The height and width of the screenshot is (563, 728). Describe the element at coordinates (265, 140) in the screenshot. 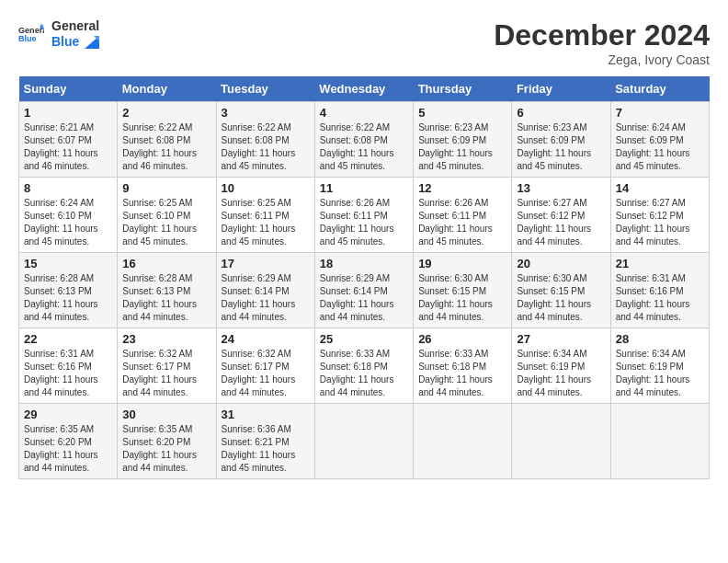

I see `table-row: 3Sunrise: 6:22 AMSunset: 6:08 PMDaylight…` at that location.